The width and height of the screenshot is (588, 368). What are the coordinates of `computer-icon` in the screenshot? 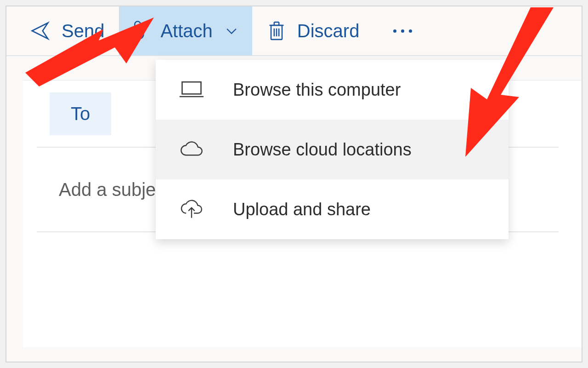 It's located at (192, 90).